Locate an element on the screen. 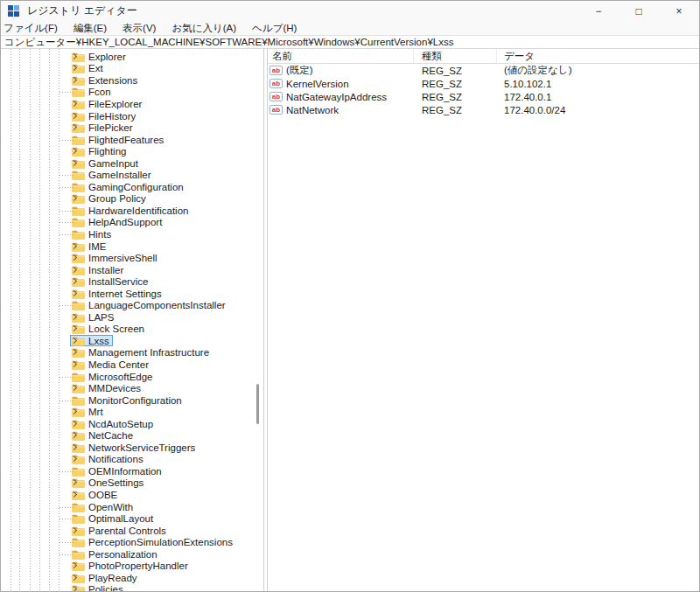 The image size is (700, 592). value-name-cell: abKernelVersion is located at coordinates (341, 84).